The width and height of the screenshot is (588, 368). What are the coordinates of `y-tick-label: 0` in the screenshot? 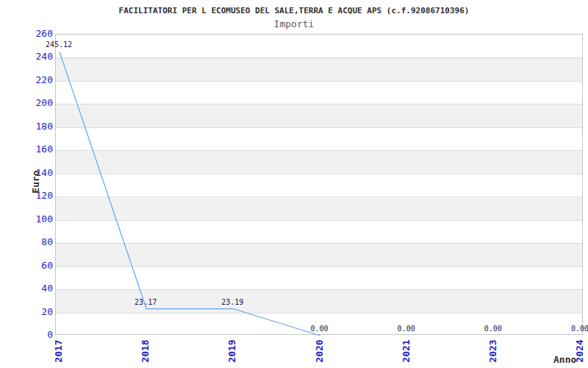 It's located at (38, 335).